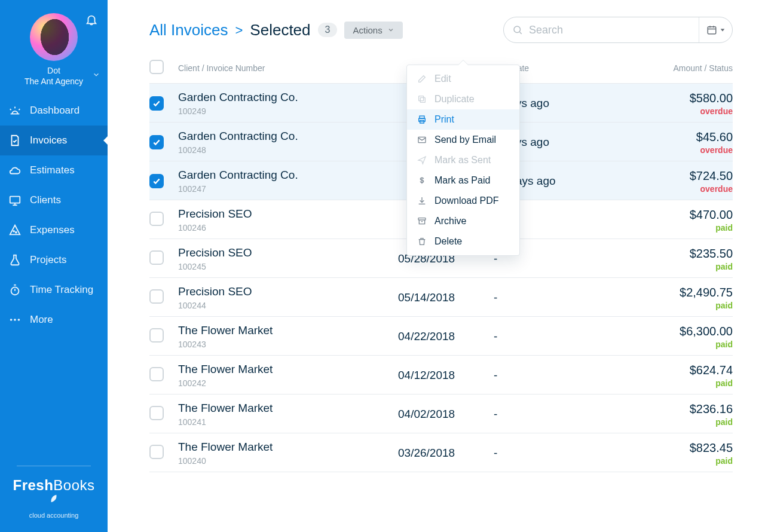 The width and height of the screenshot is (765, 532). Describe the element at coordinates (441, 375) in the screenshot. I see `table-row: The Flower Market10024204/12/2018-$624.7…` at that location.